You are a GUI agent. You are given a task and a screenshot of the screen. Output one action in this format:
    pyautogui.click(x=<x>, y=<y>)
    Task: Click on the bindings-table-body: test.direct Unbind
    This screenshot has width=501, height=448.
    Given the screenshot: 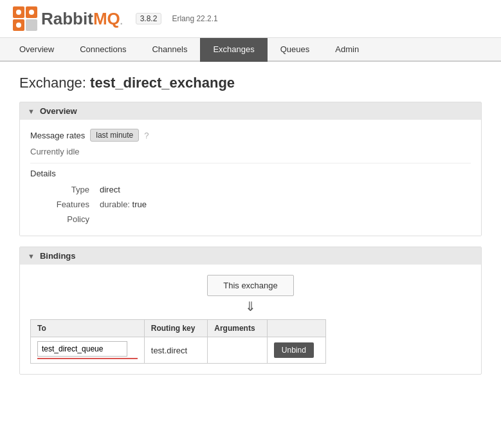 What is the action you would take?
    pyautogui.click(x=179, y=350)
    